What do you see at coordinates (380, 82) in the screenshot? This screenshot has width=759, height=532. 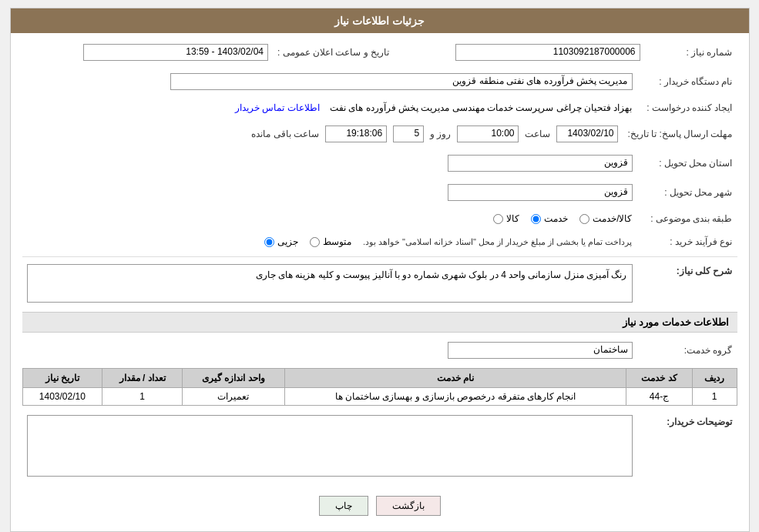 I see `info-table-row2: نام دستگاه خریدار : مدیریت پخش فرآورده ه…` at bounding box center [380, 82].